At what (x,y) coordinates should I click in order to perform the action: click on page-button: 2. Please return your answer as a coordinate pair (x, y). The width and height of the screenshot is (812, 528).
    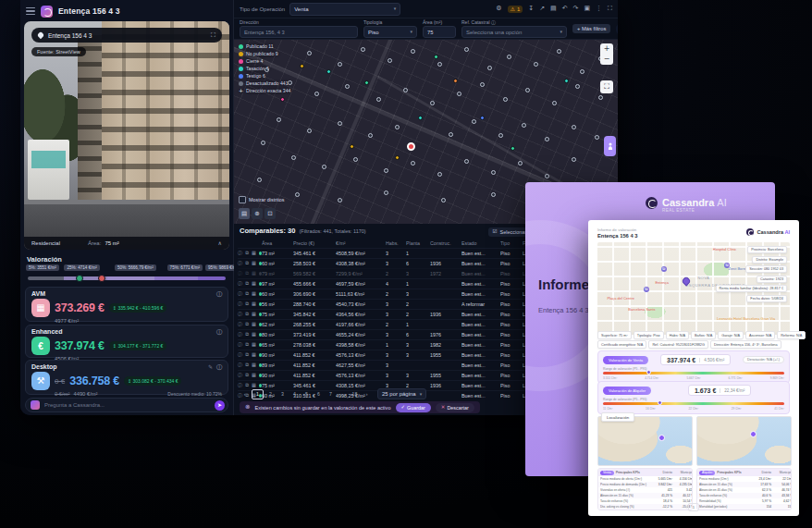
    Looking at the image, I should click on (270, 394).